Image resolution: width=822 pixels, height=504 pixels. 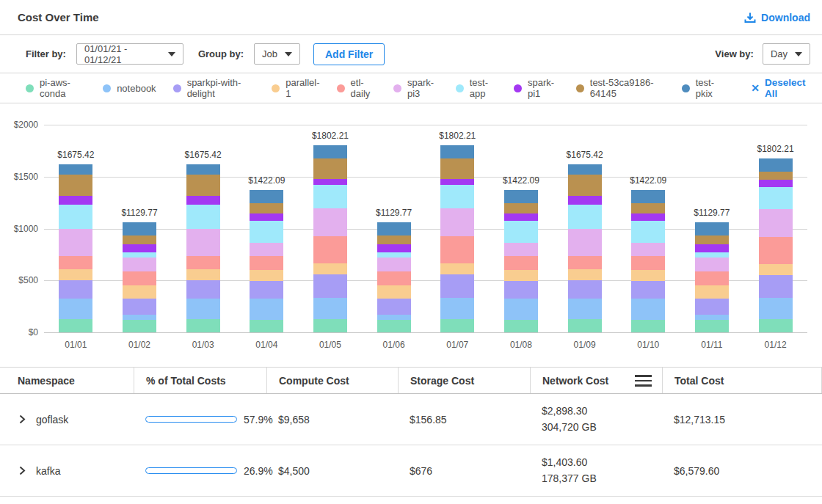 What do you see at coordinates (129, 88) in the screenshot?
I see `legend-item-notebook: notebook` at bounding box center [129, 88].